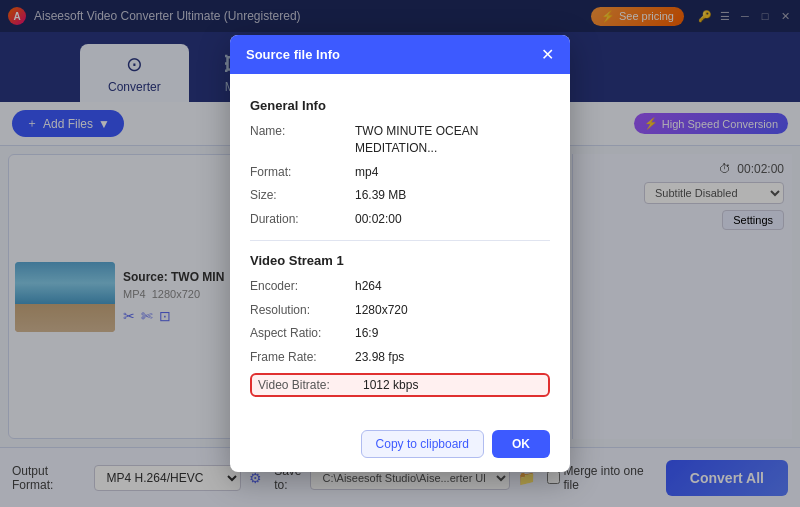 The image size is (800, 507). What do you see at coordinates (400, 54) in the screenshot?
I see `modal-title-bar: Source file Info ✕` at bounding box center [400, 54].